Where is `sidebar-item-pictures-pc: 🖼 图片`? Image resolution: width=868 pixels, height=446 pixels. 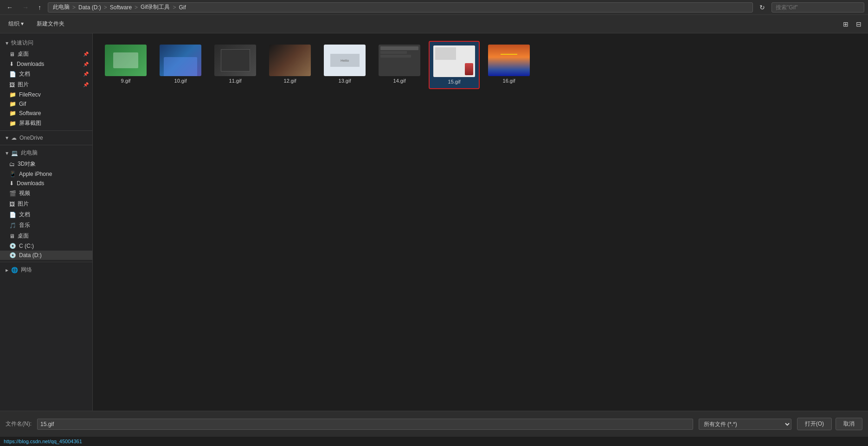 sidebar-item-pictures-pc: 🖼 图片 is located at coordinates (46, 204).